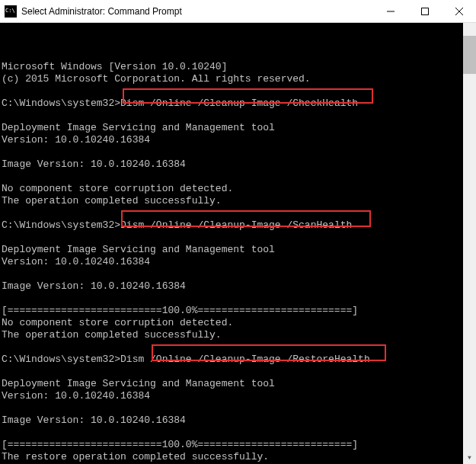  What do you see at coordinates (239, 104) in the screenshot?
I see `command-checkhealth: Dism /Online /Cleanup-Image /CheckHealth` at bounding box center [239, 104].